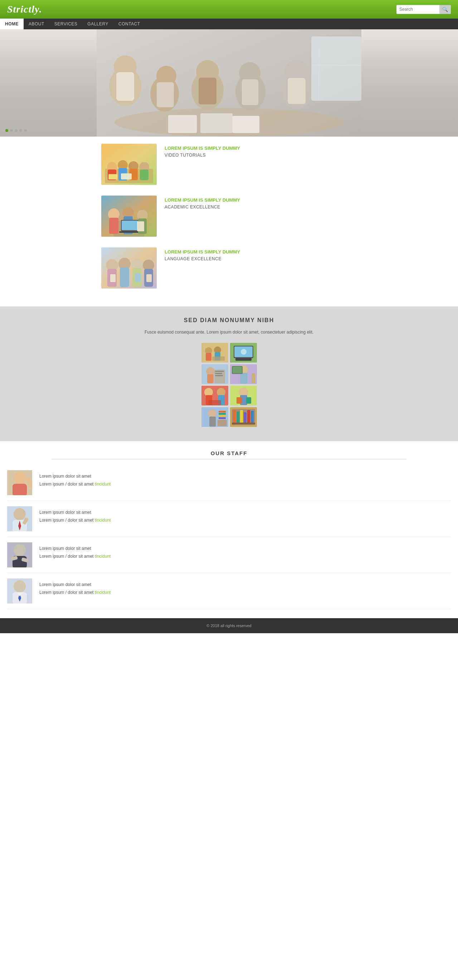 This screenshot has width=458, height=980. What do you see at coordinates (245, 556) in the screenshot?
I see `staff-text2-3: Lorem ipsum / dolor sit amet tincidunt` at bounding box center [245, 556].